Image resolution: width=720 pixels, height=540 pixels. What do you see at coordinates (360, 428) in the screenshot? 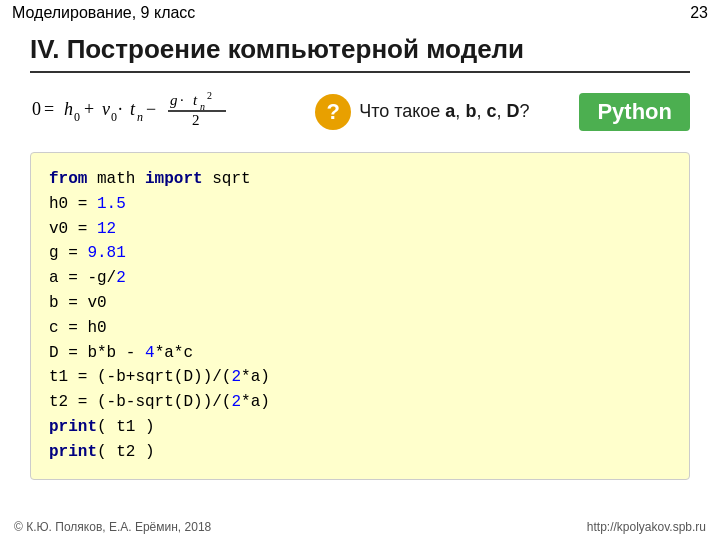
I see `code-line: print( t1 )` at bounding box center [360, 428].